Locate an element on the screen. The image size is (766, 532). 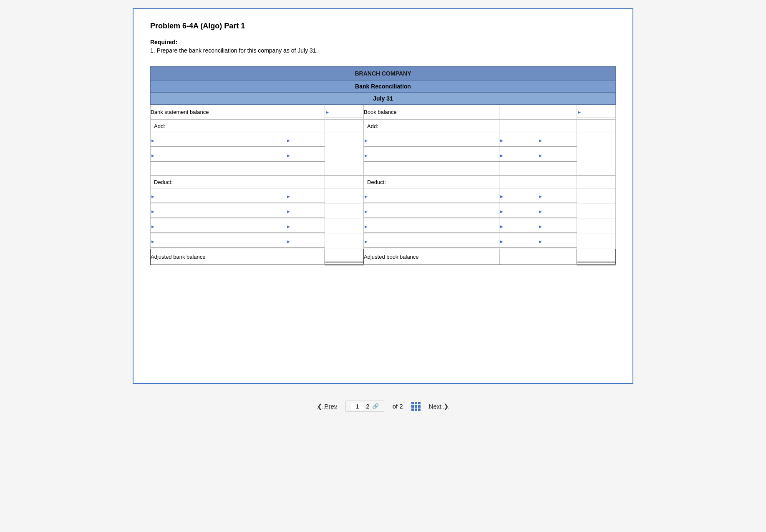
book-adjusted-input-cell is located at coordinates (597, 257).